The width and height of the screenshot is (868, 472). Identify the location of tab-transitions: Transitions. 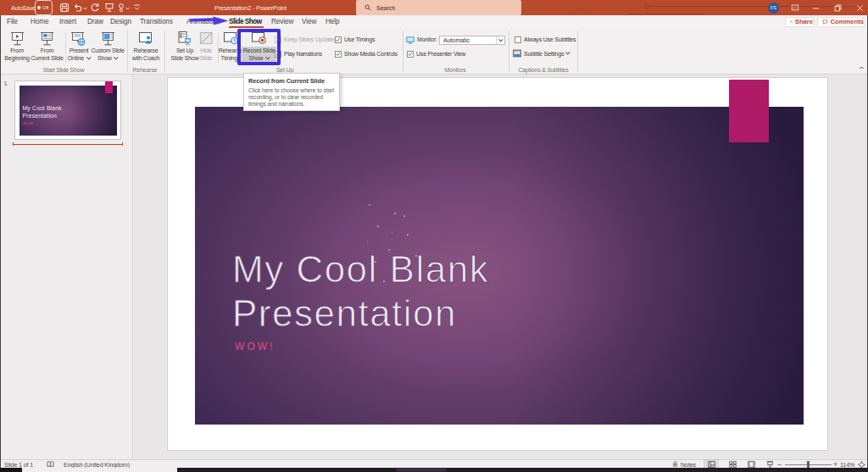
(156, 22).